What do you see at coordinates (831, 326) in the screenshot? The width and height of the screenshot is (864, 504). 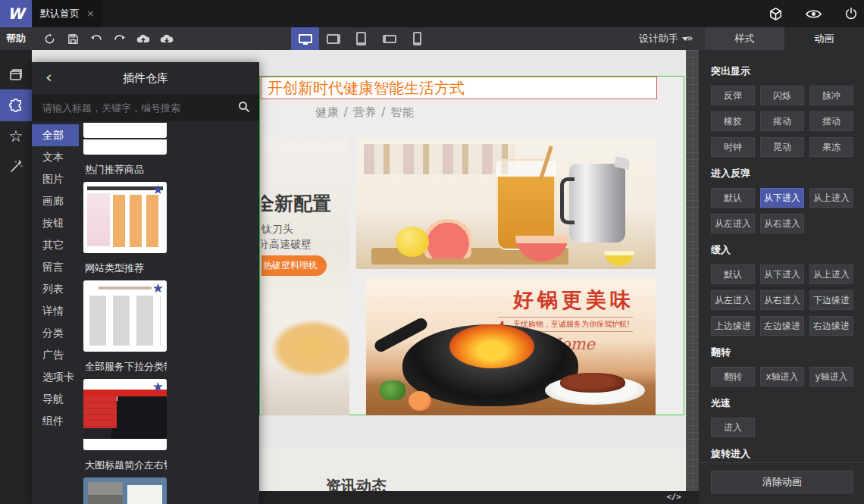 I see `animation-button: 右边缘进` at bounding box center [831, 326].